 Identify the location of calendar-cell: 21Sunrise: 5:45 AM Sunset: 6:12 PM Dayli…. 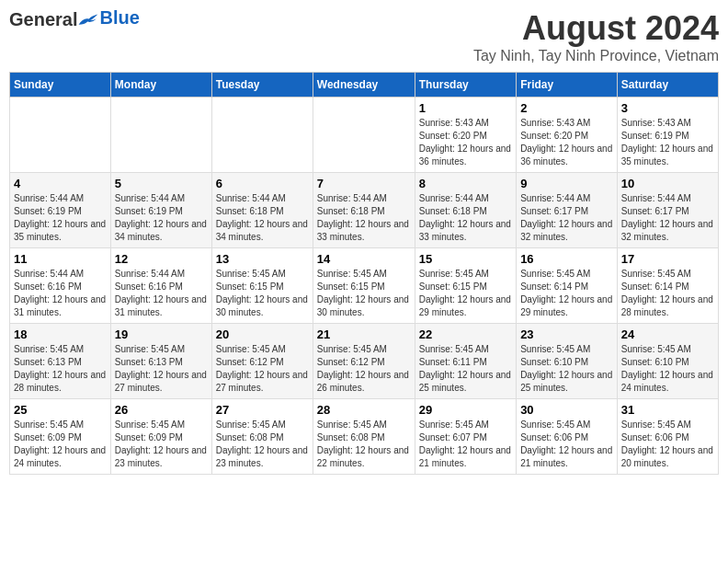
(364, 362).